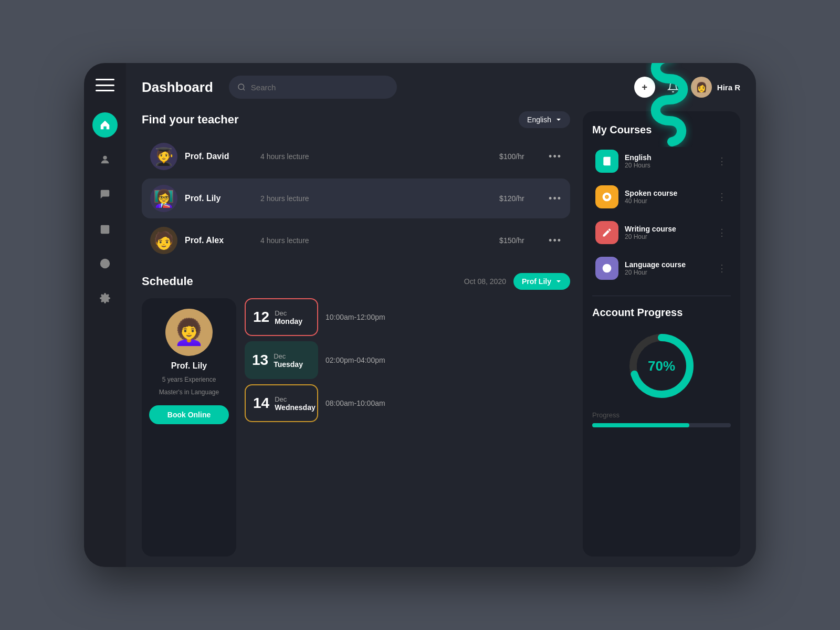 This screenshot has height=630, width=840. What do you see at coordinates (662, 161) in the screenshot?
I see `course-item-english: English 20 Hours ⋮` at bounding box center [662, 161].